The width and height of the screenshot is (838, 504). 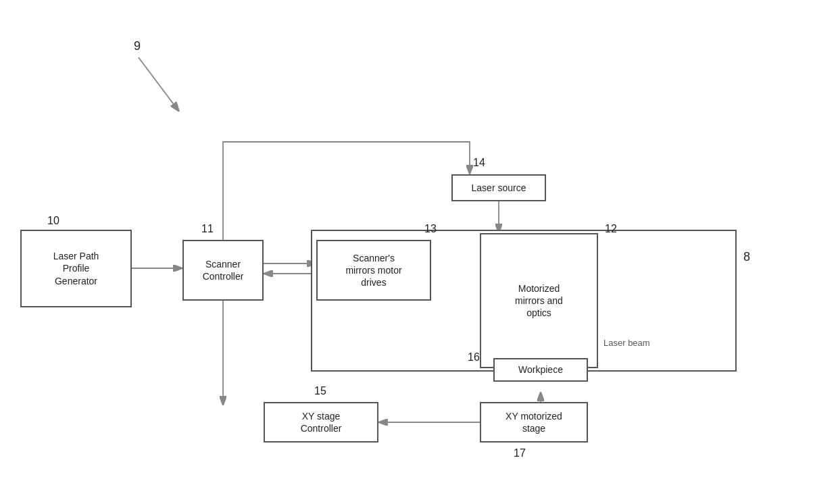 What do you see at coordinates (474, 357) in the screenshot?
I see `ref16-label: 16` at bounding box center [474, 357].